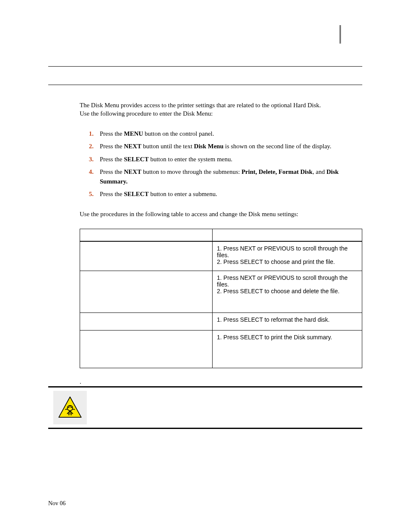  Describe the element at coordinates (91, 134) in the screenshot. I see `step-number: 1.` at that location.